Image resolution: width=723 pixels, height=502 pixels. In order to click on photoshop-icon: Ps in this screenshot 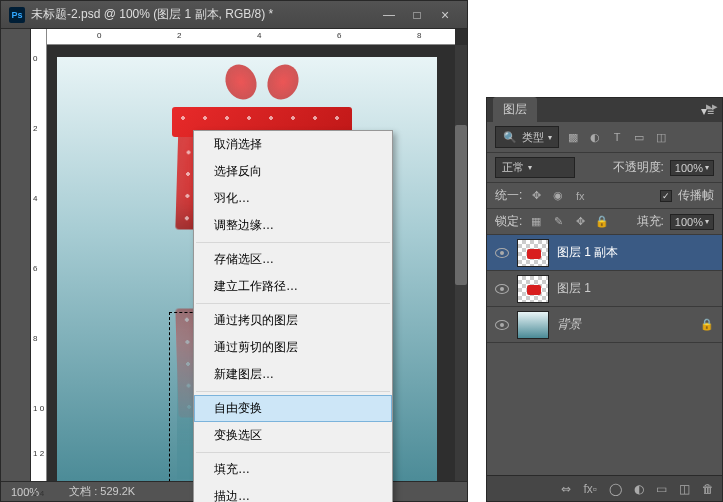, I will do `click(17, 15)`.